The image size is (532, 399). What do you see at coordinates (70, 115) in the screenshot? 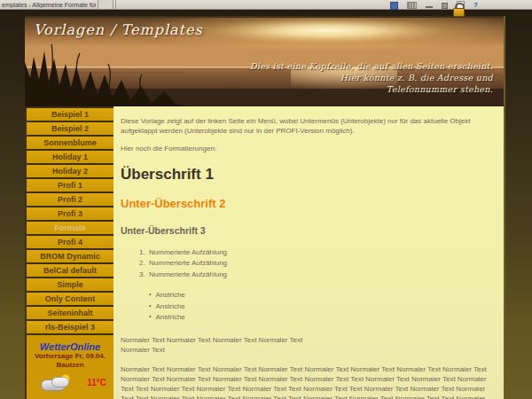
I see `sidebar-menu-item: Beispiel 1` at bounding box center [70, 115].